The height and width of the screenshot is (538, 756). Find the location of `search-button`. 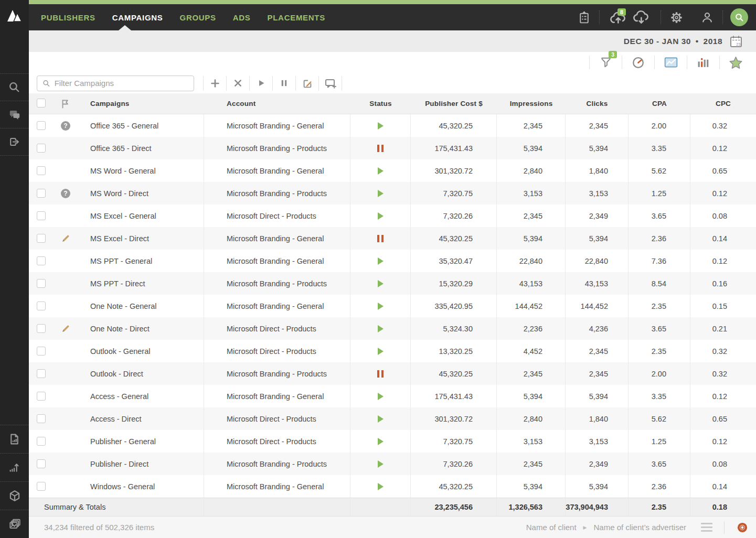

search-button is located at coordinates (739, 17).